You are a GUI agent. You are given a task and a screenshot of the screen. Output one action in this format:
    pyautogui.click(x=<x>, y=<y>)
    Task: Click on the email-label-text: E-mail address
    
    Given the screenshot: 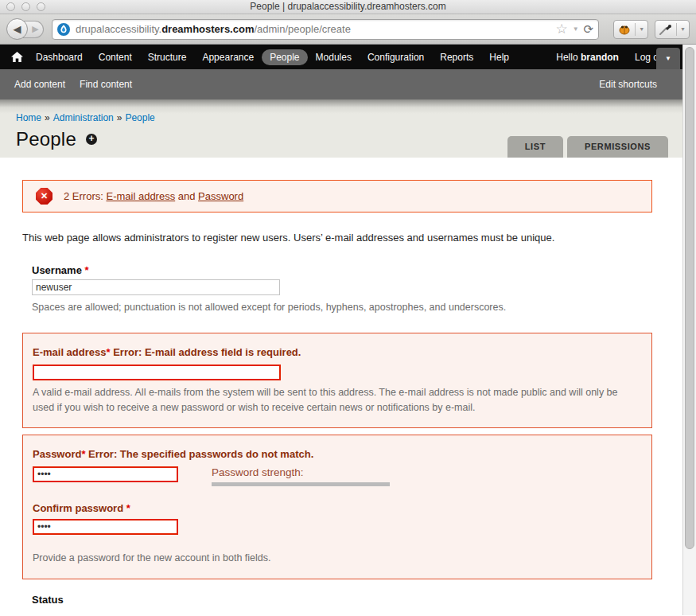 What is the action you would take?
    pyautogui.click(x=70, y=352)
    